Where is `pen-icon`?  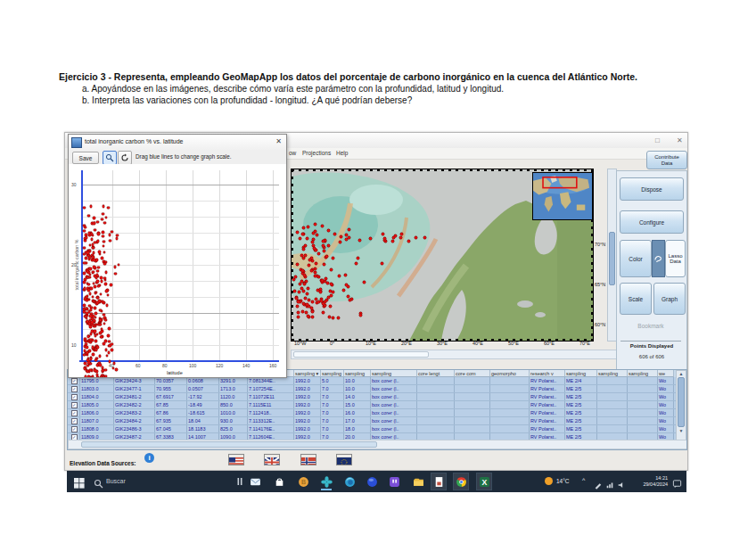 pen-icon is located at coordinates (598, 485).